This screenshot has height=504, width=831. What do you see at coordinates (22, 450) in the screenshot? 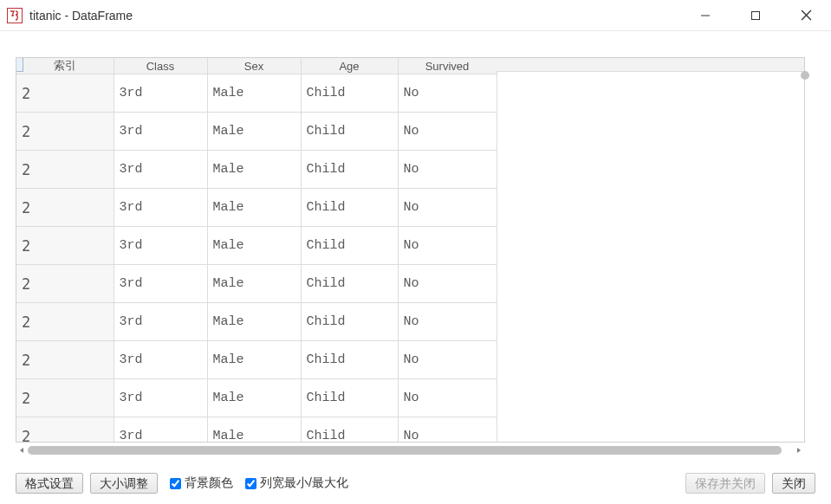
I see `scroll-left-button` at bounding box center [22, 450].